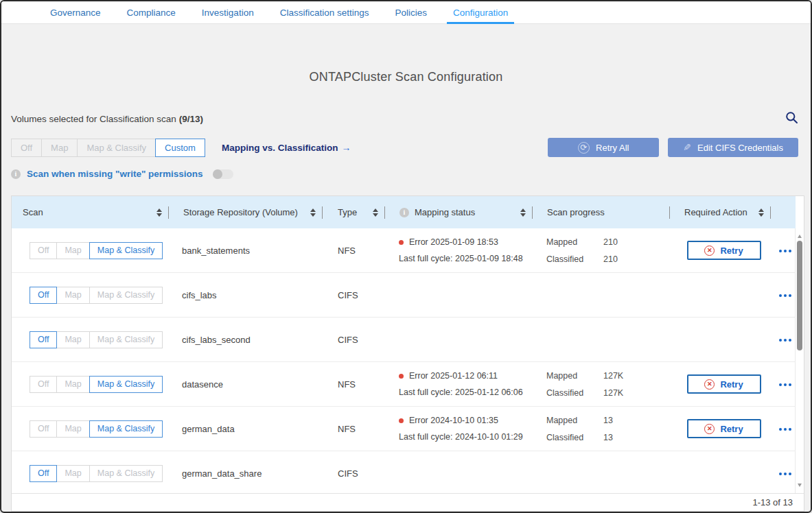  I want to click on page-title: ONTAPCluster Scan Configuration, so click(406, 77).